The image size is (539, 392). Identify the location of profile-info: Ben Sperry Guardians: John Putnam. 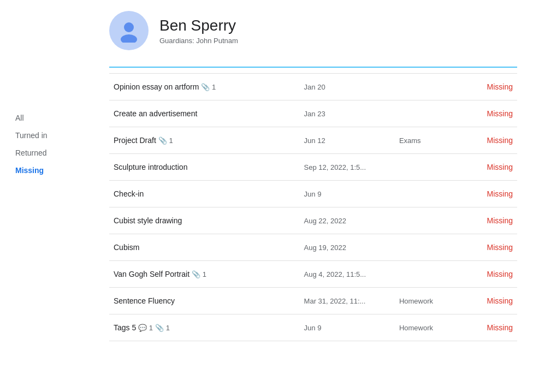
(199, 31).